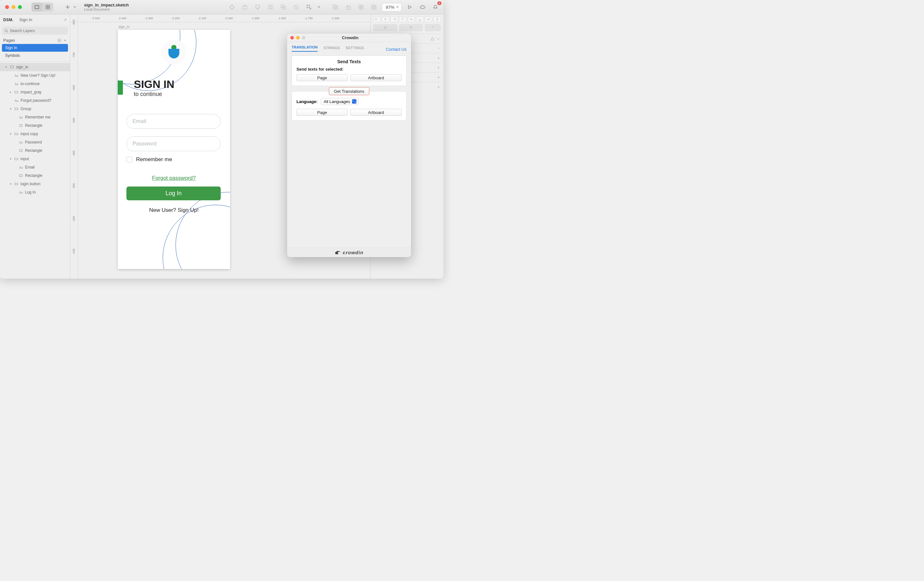 The height and width of the screenshot is (581, 924). Describe the element at coordinates (173, 144) in the screenshot. I see `password-field: Password` at that location.